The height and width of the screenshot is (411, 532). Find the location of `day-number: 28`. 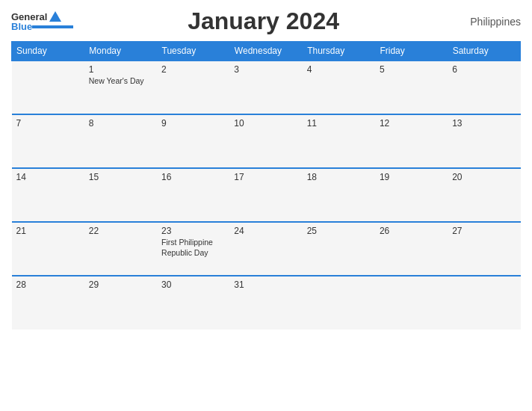

day-number: 28 is located at coordinates (48, 285).